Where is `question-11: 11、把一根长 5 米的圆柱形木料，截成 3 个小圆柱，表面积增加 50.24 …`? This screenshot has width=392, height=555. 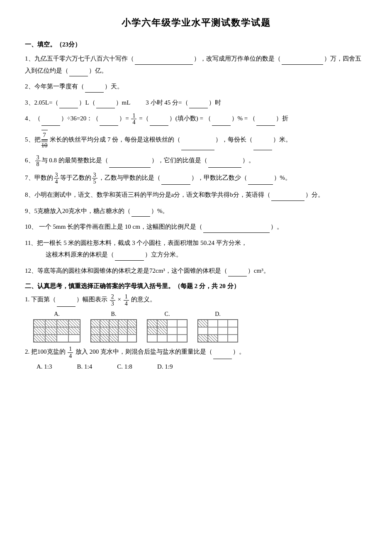 question-11: 11、把一根长 5 米的圆柱形木料，截成 3 个小圆柱，表面积增加 50.24 … is located at coordinates (196, 249).